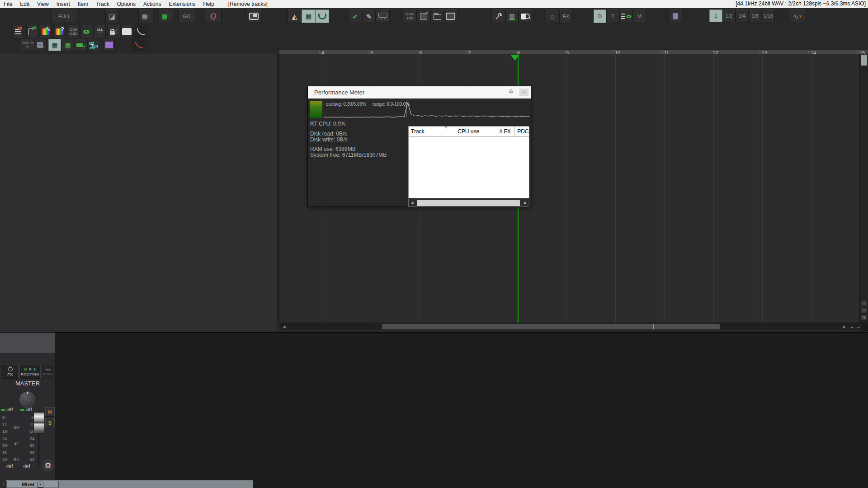 This screenshot has height=488, width=868. I want to click on envelope-check-button: ✔, so click(355, 16).